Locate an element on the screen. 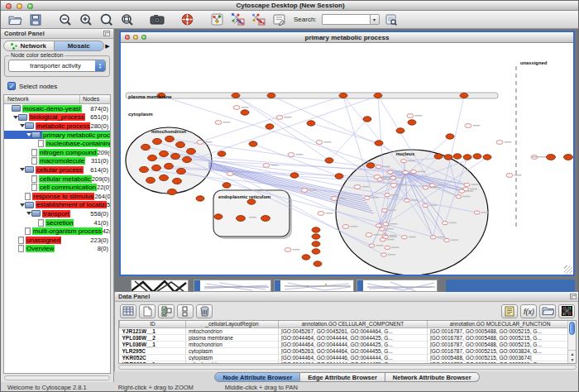 The width and height of the screenshot is (579, 392). delete-attribute-trash-icon is located at coordinates (204, 311).